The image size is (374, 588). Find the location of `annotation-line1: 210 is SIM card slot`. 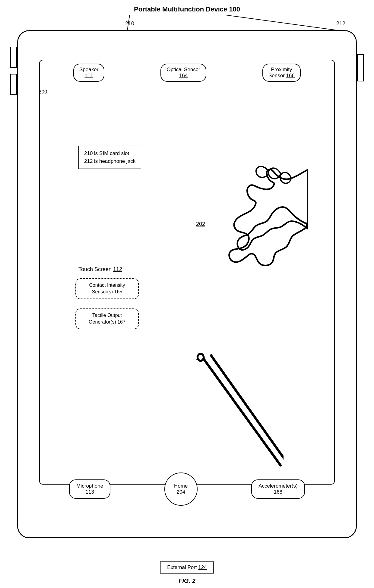

annotation-line1: 210 is SIM card slot is located at coordinates (107, 153).